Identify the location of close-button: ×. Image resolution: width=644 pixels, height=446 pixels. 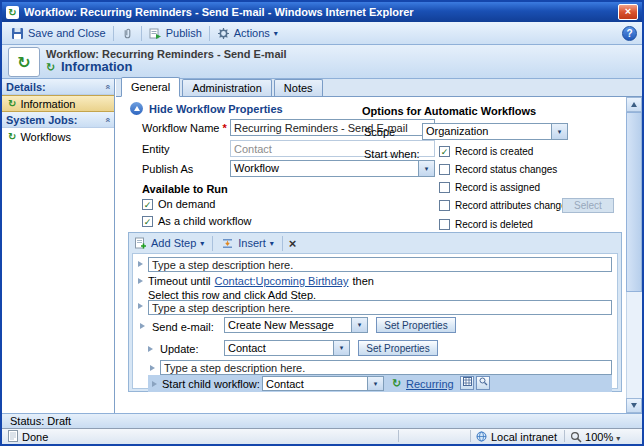
(628, 12).